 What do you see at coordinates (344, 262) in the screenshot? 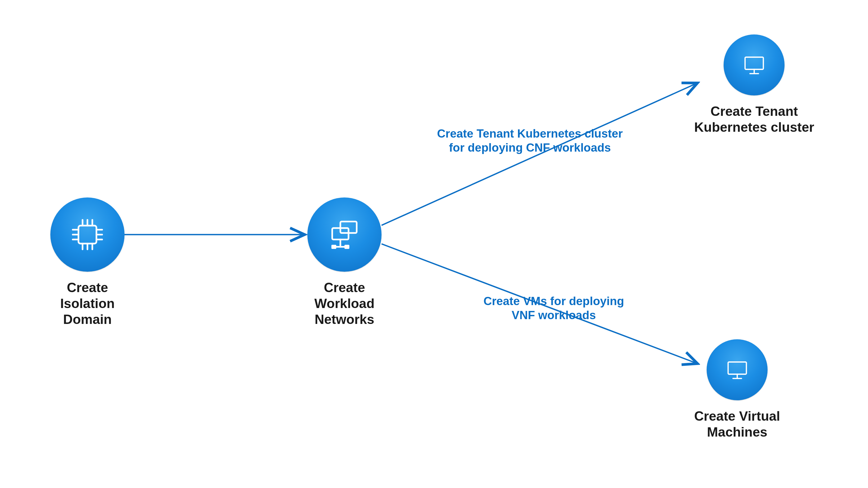
I see `node-workload-networks: Create Workload Networks` at bounding box center [344, 262].